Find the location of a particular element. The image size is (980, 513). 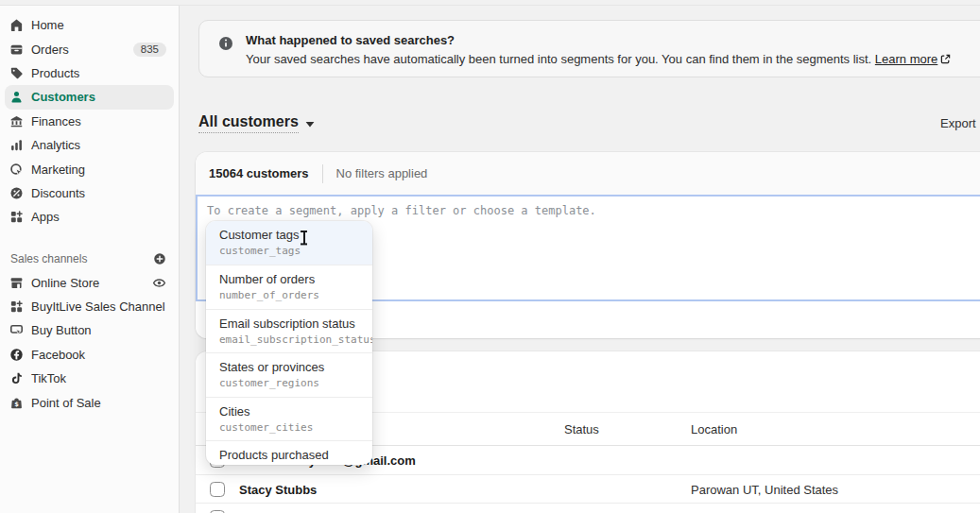

sidebar-item-label: Point of Sale is located at coordinates (66, 402).